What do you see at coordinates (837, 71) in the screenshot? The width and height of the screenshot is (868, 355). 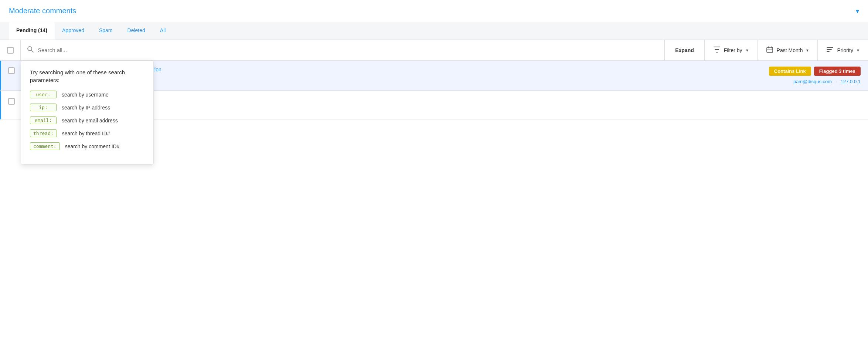 I see `badge-flagged: Flagged 3 times` at bounding box center [837, 71].